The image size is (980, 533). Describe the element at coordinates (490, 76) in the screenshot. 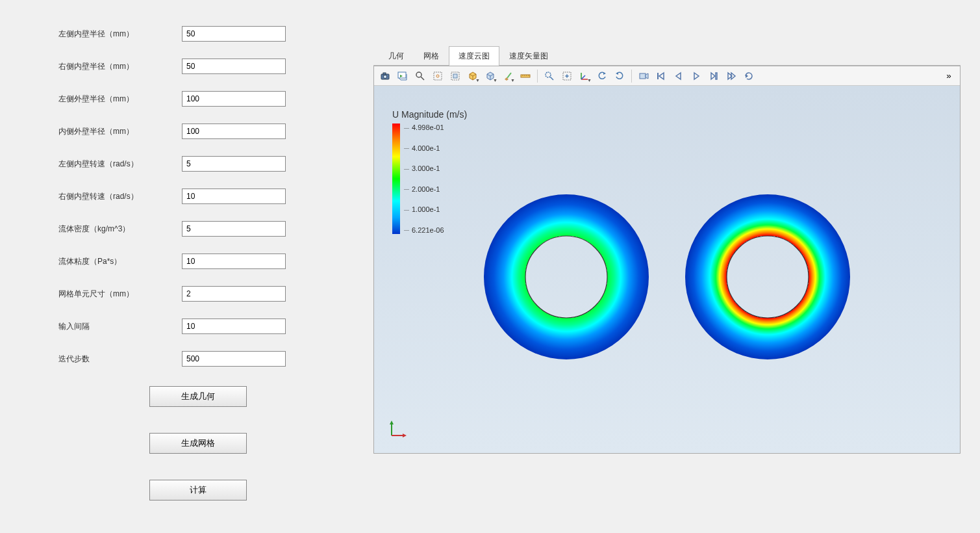

I see `view-3d-icon: ▼` at that location.